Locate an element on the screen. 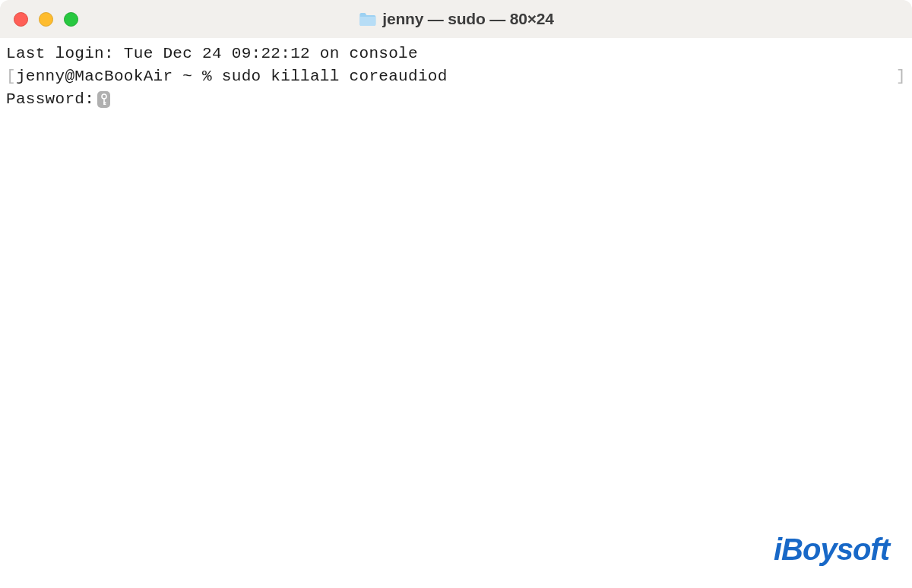 This screenshot has width=912, height=588. maximize-button is located at coordinates (71, 20).